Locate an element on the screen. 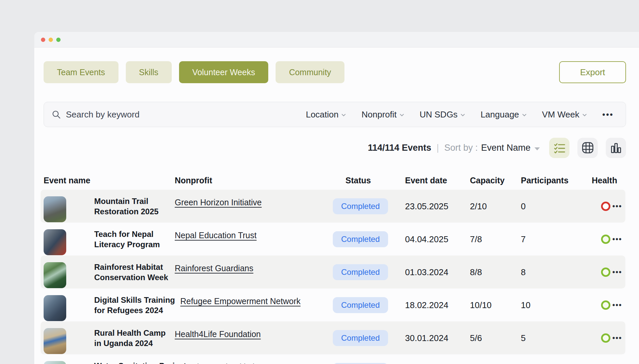  capacity: 2/10 is located at coordinates (479, 206).